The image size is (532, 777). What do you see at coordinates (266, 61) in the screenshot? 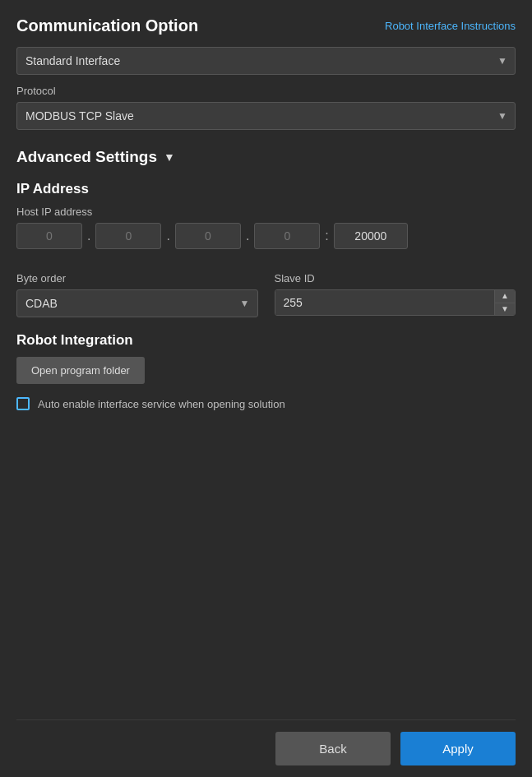
I see `interface-dropdown-wrapper: Standard Interface ▼` at bounding box center [266, 61].